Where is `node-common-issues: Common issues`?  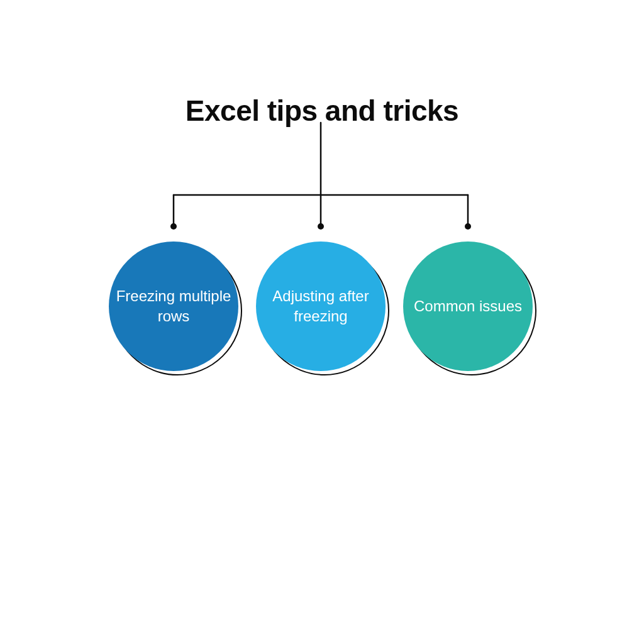
node-common-issues: Common issues is located at coordinates (468, 306).